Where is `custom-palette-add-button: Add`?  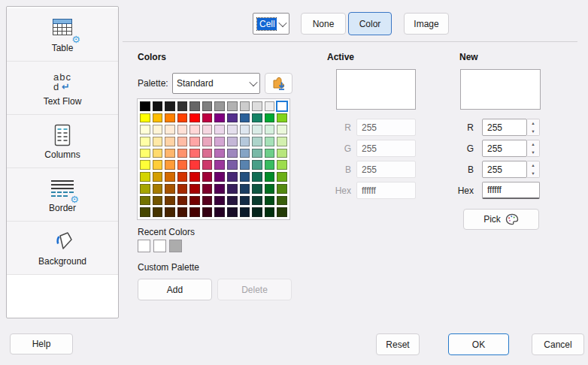
custom-palette-add-button: Add is located at coordinates (174, 290).